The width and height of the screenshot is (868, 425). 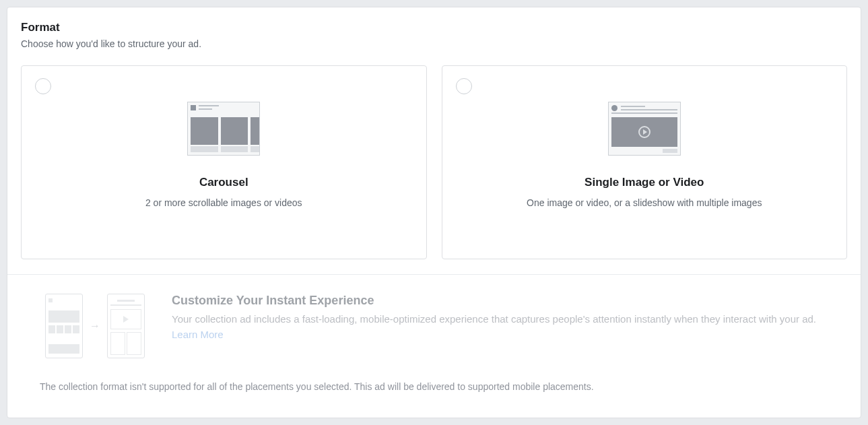 What do you see at coordinates (434, 387) in the screenshot?
I see `placement-note-row: The collection format isn't supported fo…` at bounding box center [434, 387].